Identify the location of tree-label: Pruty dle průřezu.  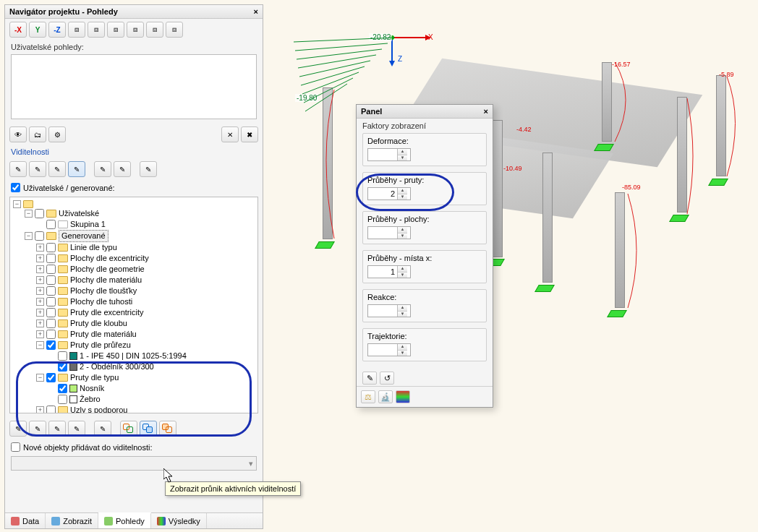
(101, 346).